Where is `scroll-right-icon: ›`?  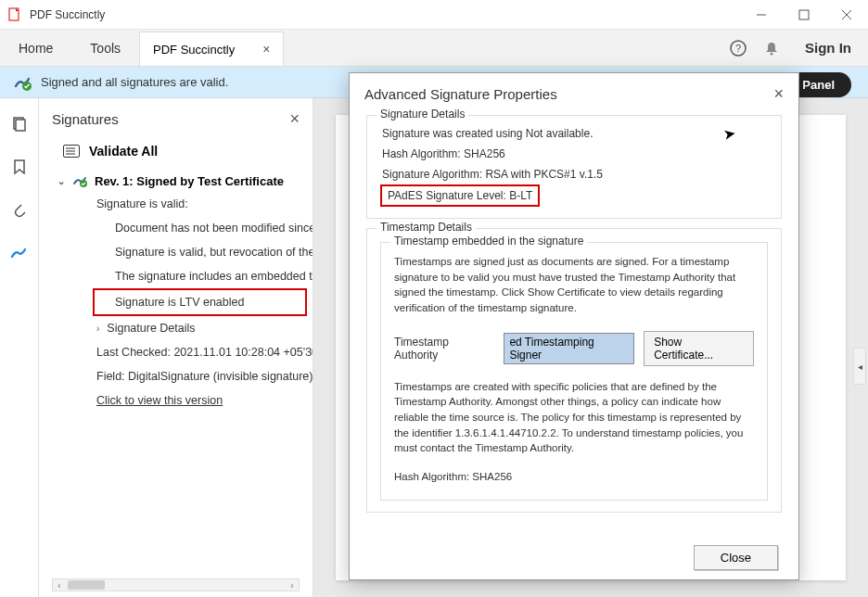 scroll-right-icon: › is located at coordinates (292, 586).